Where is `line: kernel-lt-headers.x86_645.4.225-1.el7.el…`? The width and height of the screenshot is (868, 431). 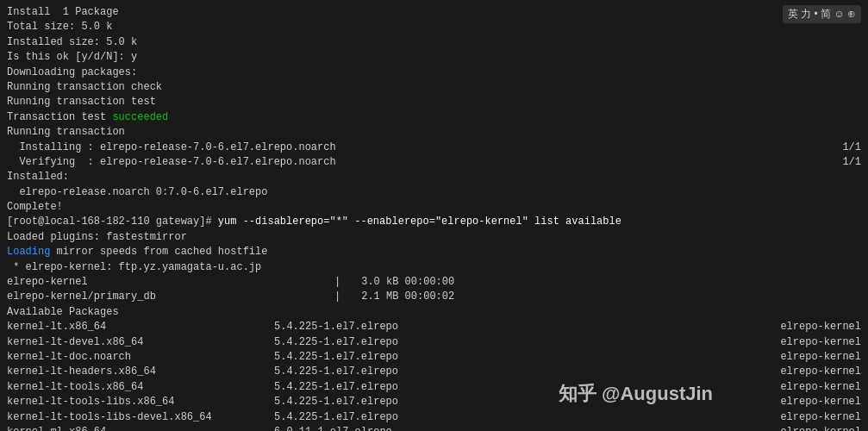 line: kernel-lt-headers.x86_645.4.225-1.el7.el… is located at coordinates (434, 372).